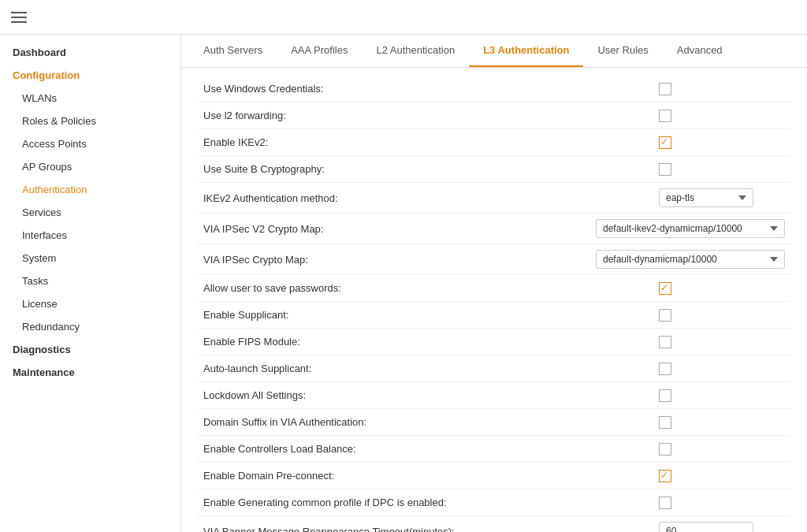  What do you see at coordinates (431, 396) in the screenshot?
I see `form-label-lockdown-all-settings: Lockdown All Settings:` at bounding box center [431, 396].